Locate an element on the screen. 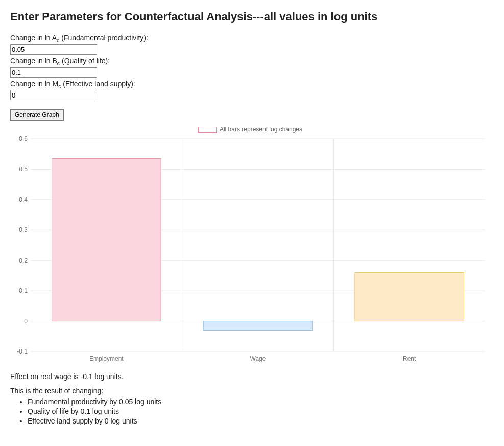  y-tick-label: 0 is located at coordinates (26, 321).